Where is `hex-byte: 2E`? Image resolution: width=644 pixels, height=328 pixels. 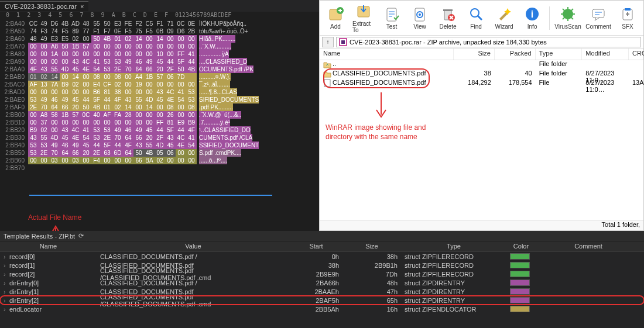 hex-byte: 2E is located at coordinates (33, 108).